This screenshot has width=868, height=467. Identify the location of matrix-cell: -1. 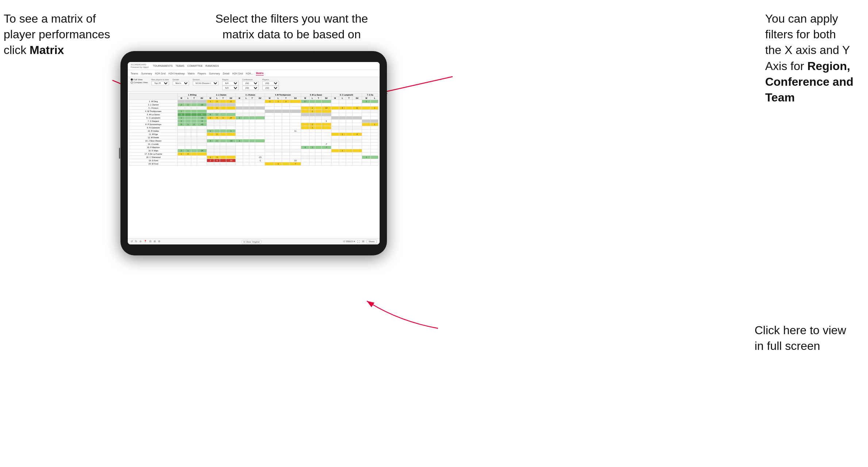
(260, 161).